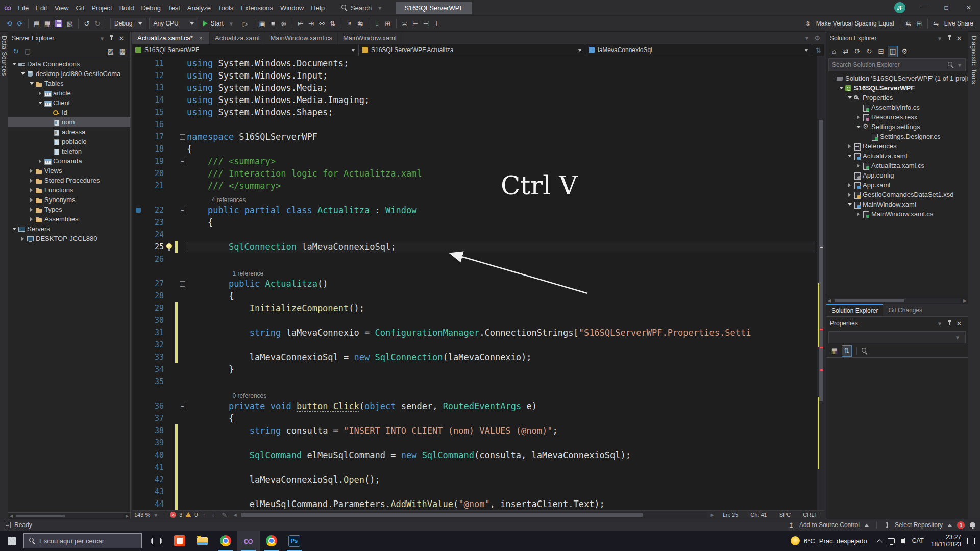  What do you see at coordinates (897, 137) in the screenshot?
I see `tree-item-settings-designer-cs: Settings.Designer.cs` at bounding box center [897, 137].